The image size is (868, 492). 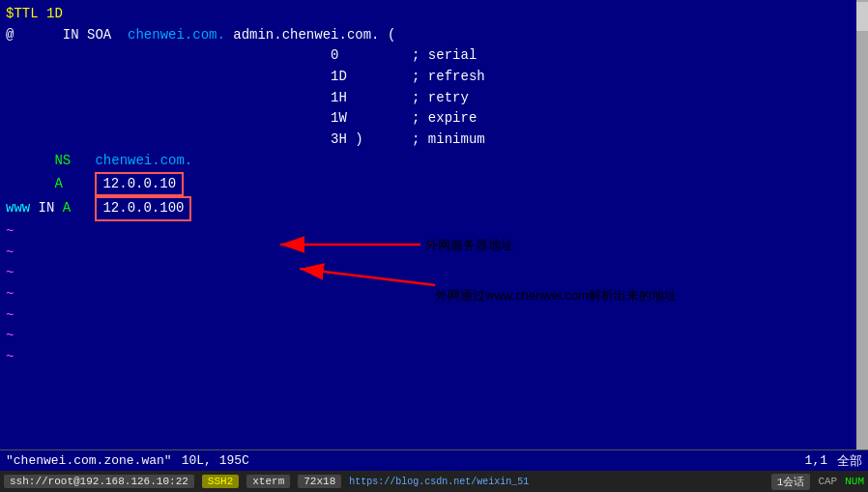 I want to click on filename-label: "chenwei.com.zone.wan", so click(x=89, y=460).